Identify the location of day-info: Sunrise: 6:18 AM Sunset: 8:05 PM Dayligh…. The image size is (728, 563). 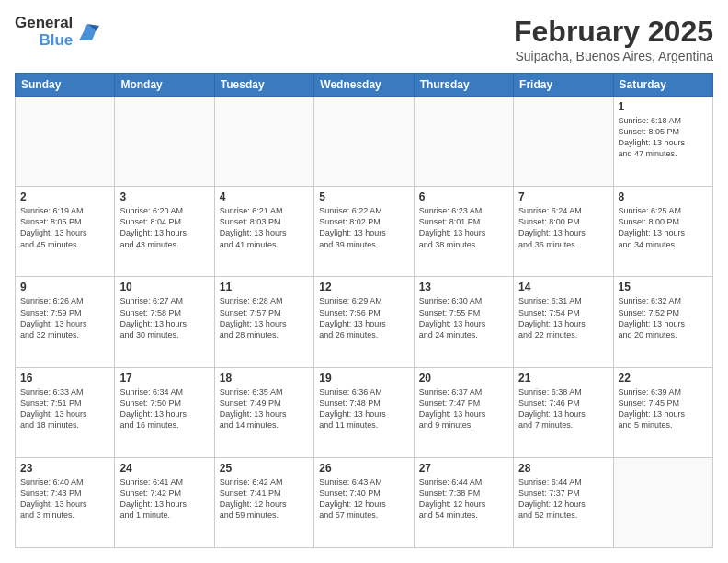
(664, 138).